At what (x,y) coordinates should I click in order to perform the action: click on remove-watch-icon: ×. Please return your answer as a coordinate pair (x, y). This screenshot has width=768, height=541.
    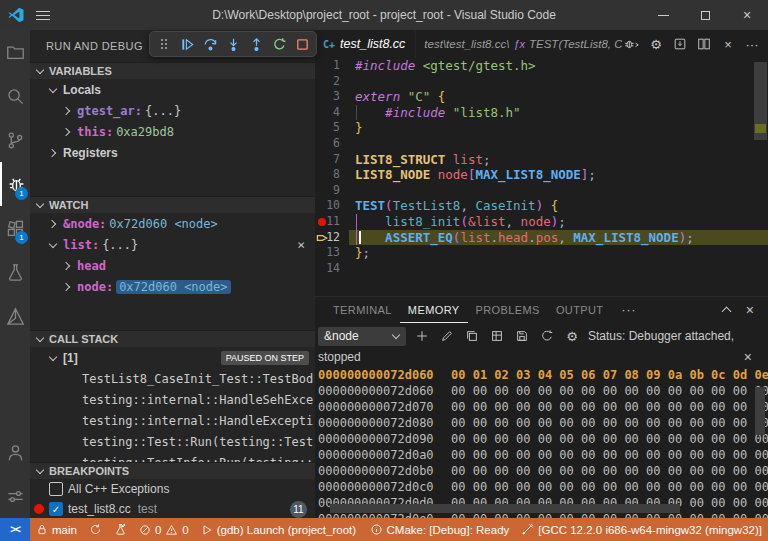
    Looking at the image, I should click on (301, 244).